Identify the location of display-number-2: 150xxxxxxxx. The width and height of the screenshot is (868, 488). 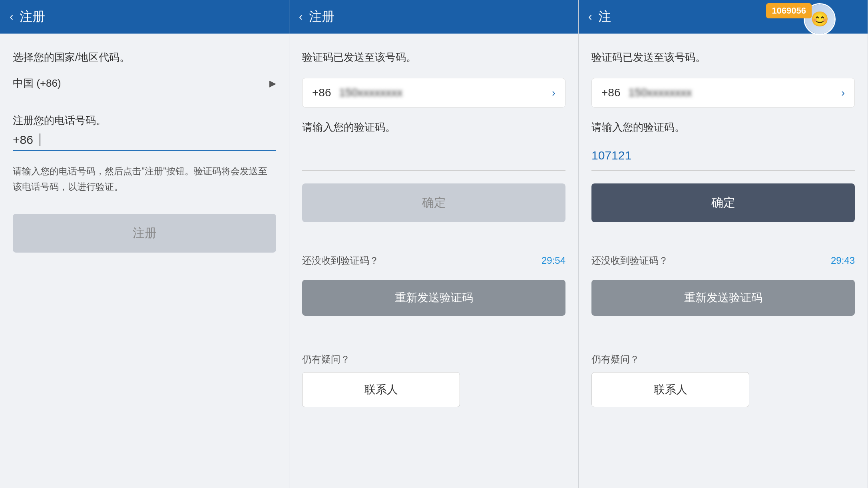
(446, 93).